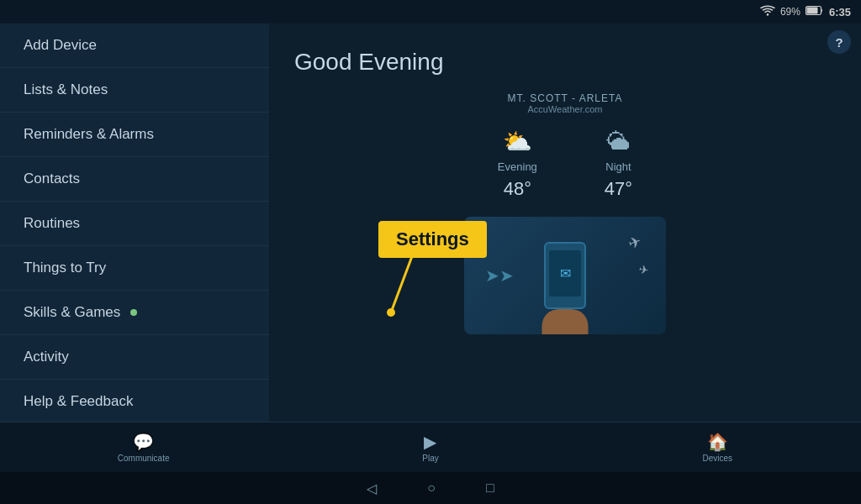 The height and width of the screenshot is (504, 861). I want to click on battery-pct: 69%, so click(790, 12).